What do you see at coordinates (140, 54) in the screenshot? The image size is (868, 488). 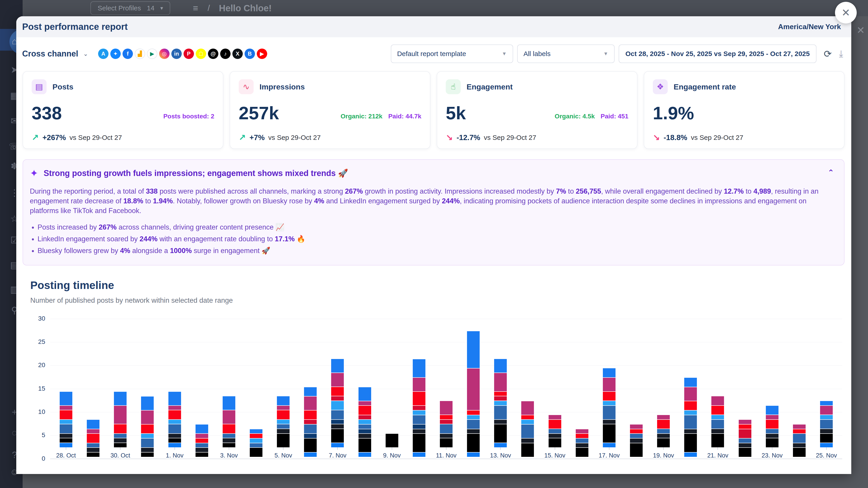 I see `google-analytics-icon: ▟` at bounding box center [140, 54].